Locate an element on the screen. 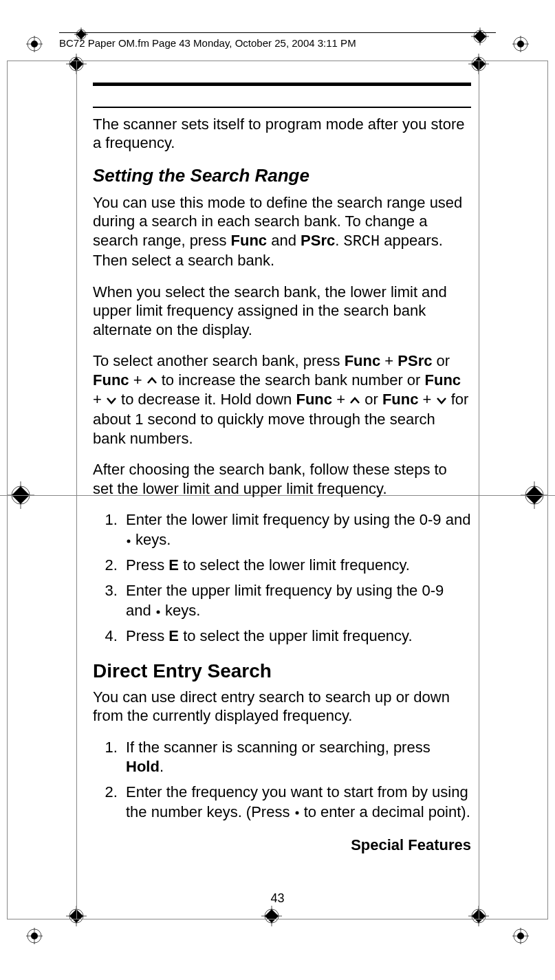  ordered-list: Enter the lower limit frequency by using… is located at coordinates (282, 578).